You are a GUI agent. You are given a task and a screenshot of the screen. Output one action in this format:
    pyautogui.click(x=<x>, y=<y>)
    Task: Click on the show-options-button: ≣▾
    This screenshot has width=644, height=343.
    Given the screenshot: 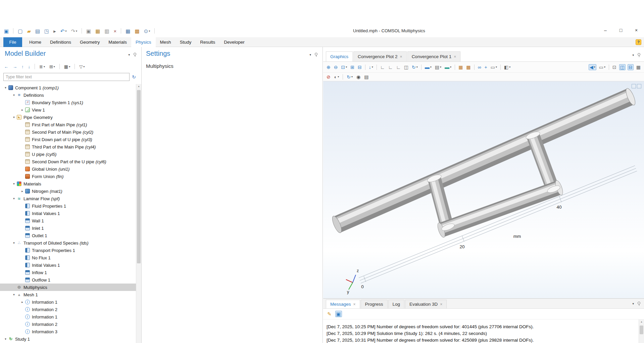 What is the action you would take?
    pyautogui.click(x=42, y=67)
    